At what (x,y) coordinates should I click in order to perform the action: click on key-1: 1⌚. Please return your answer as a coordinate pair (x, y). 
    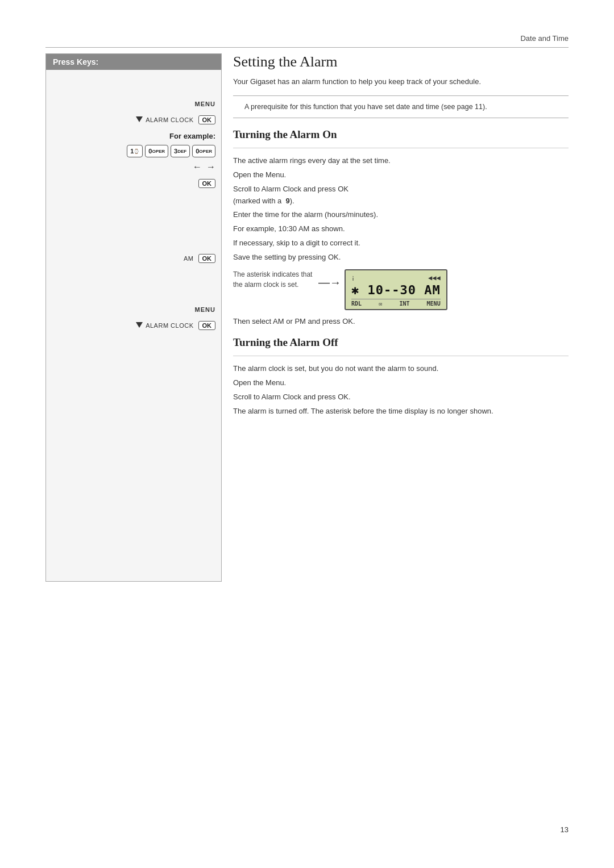
    Looking at the image, I should click on (135, 151).